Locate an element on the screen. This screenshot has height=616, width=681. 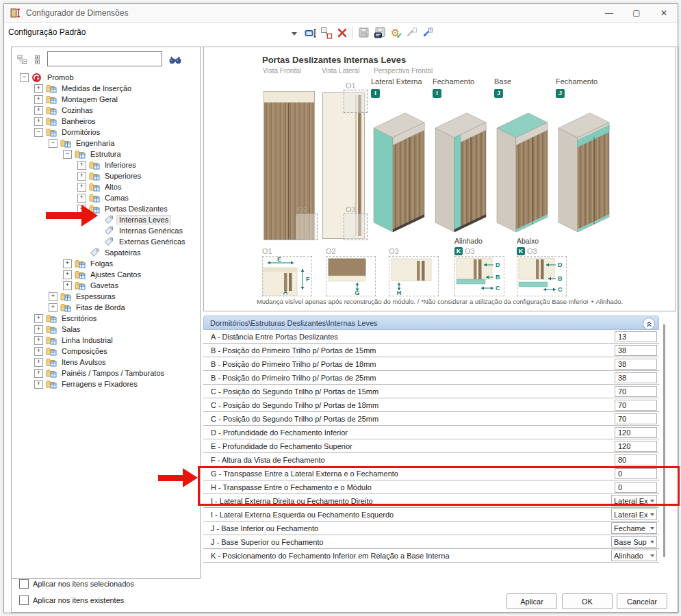
duplicate-config-icon is located at coordinates (326, 33).